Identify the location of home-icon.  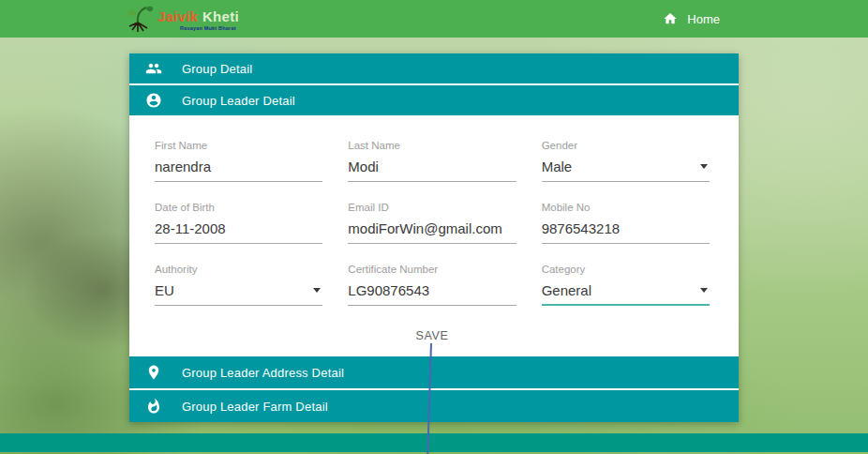
(670, 19).